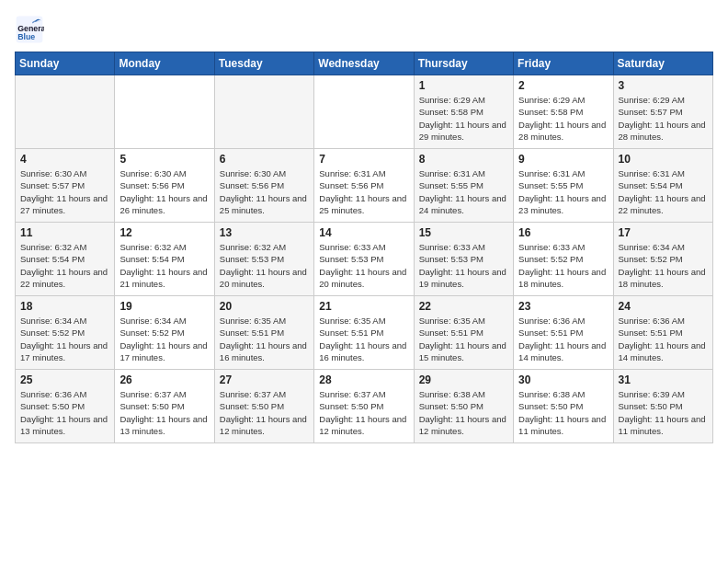 Image resolution: width=728 pixels, height=563 pixels. What do you see at coordinates (463, 333) in the screenshot?
I see `calendar-cell: 22Sunrise: 6:35 AM Sunset: 5:51 PM Dayli…` at bounding box center [463, 333].